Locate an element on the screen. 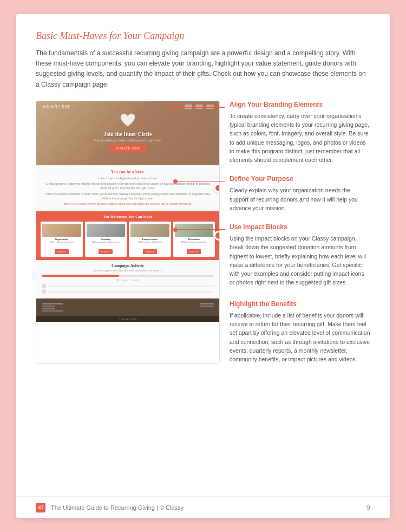 This screenshot has height=532, width=406. footer-logo-text: cl is located at coordinates (41, 507).